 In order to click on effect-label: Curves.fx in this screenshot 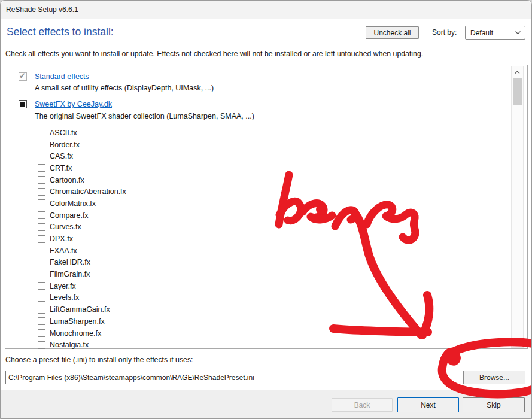, I will do `click(66, 227)`.